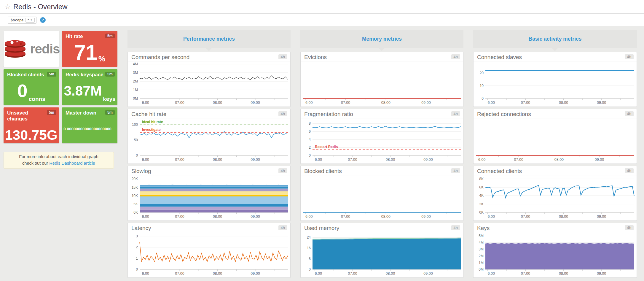 This screenshot has width=644, height=281. Describe the element at coordinates (555, 84) in the screenshot. I see `chart-connected-slaves: 010206:0007:0008:0009:00` at that location.